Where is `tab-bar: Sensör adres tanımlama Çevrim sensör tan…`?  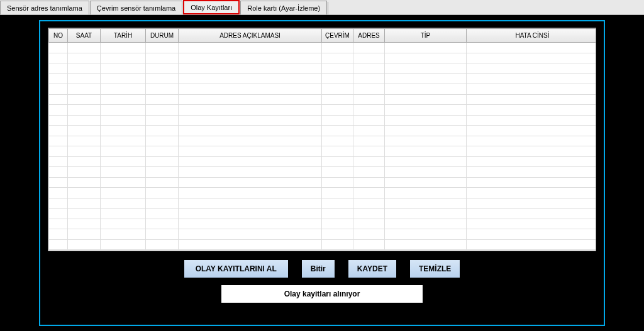
tab-bar: Sensör adres tanımlama Çevrim sensör tan… is located at coordinates (322, 8).